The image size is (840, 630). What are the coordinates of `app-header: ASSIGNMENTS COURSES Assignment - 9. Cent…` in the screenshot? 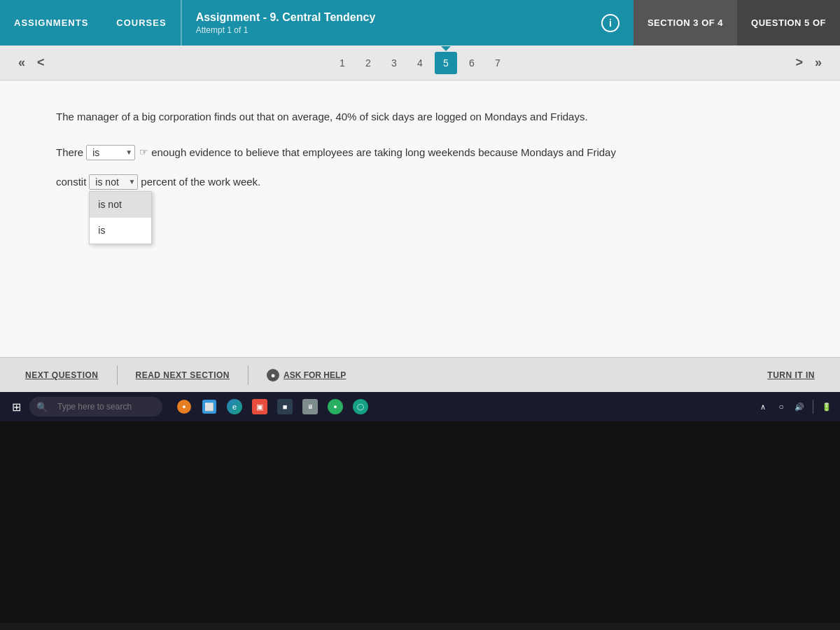 It's located at (420, 22).